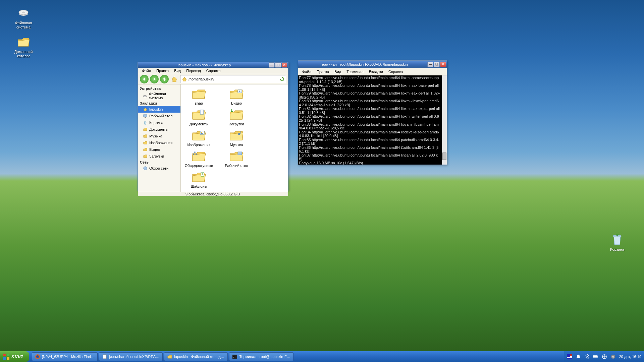 Image resolution: width=644 pixels, height=362 pixels. What do you see at coordinates (444, 156) in the screenshot?
I see `scrollbar-thumb` at bounding box center [444, 156].